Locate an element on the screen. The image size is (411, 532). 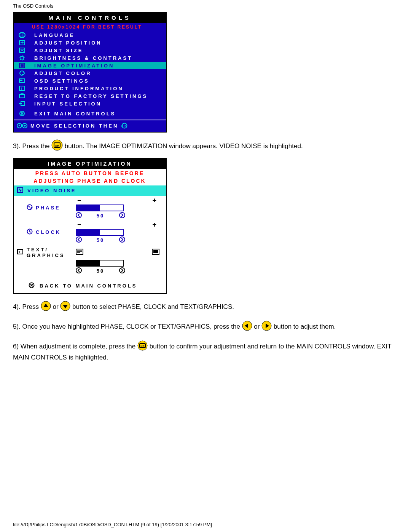
menu-label: OSD SETTINGS is located at coordinates (59, 81).